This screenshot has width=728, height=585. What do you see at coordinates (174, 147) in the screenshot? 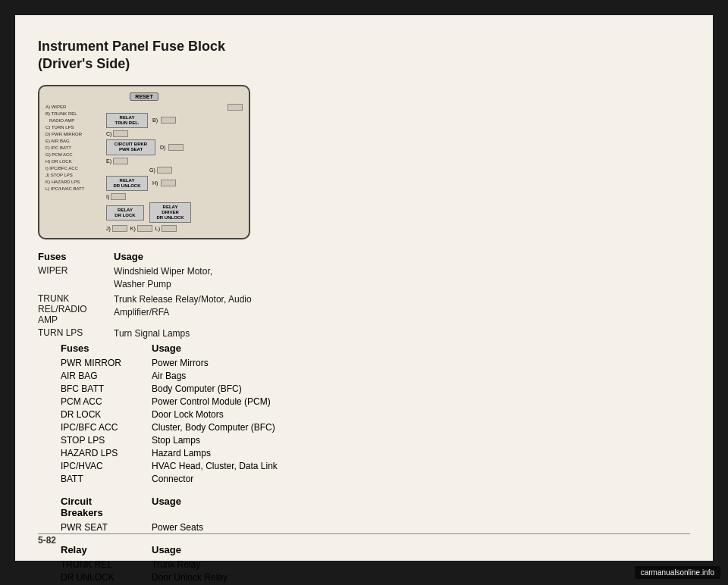
I see `row-breaker: CIRCUIT BRKRPWR SEAT D)` at bounding box center [174, 147].